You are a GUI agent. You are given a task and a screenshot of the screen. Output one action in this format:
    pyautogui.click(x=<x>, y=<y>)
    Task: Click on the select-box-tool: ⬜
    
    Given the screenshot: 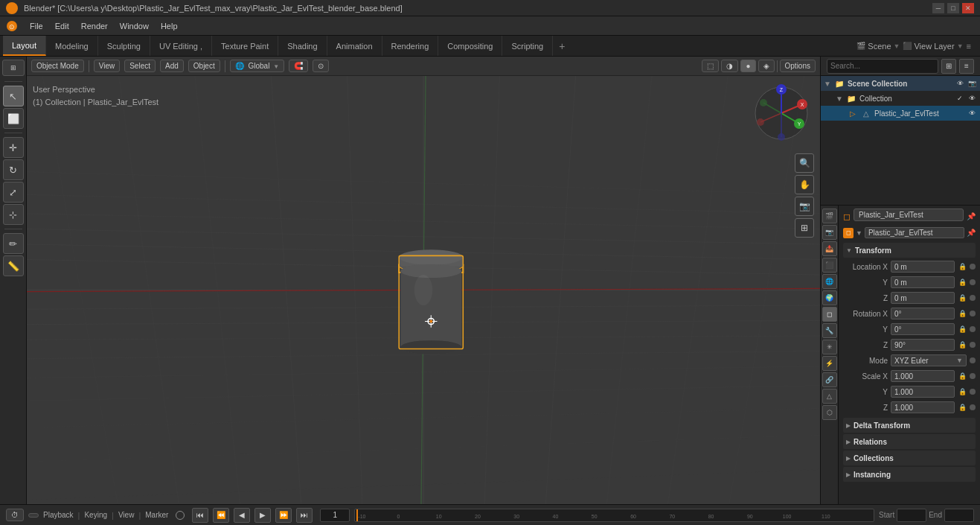 What is the action you would take?
    pyautogui.click(x=13, y=118)
    